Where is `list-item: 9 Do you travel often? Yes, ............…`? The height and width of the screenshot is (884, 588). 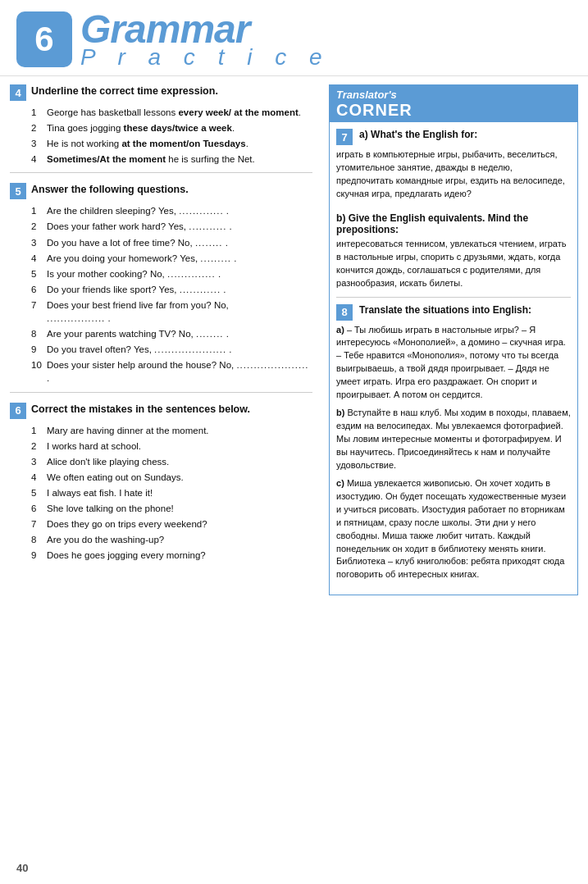
list-item: 9 Do you travel often? Yes, ............… is located at coordinates (172, 349).